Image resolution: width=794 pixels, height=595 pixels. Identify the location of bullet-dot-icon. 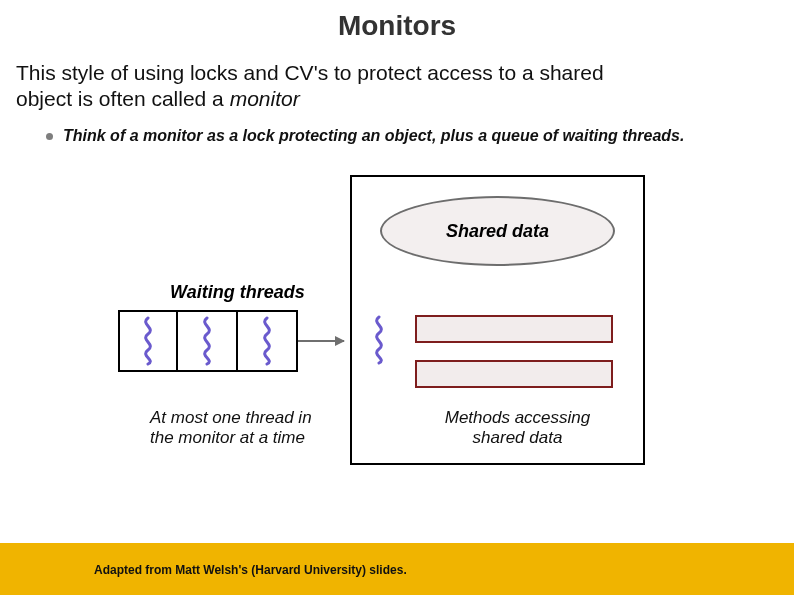
(50, 136).